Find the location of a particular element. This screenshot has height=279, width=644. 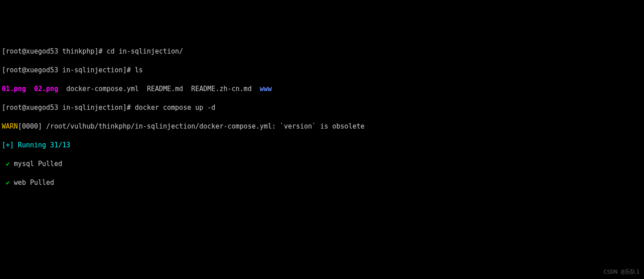

ls-output: 01.png 02.png docker-compose.yml README.… is located at coordinates (322, 89).